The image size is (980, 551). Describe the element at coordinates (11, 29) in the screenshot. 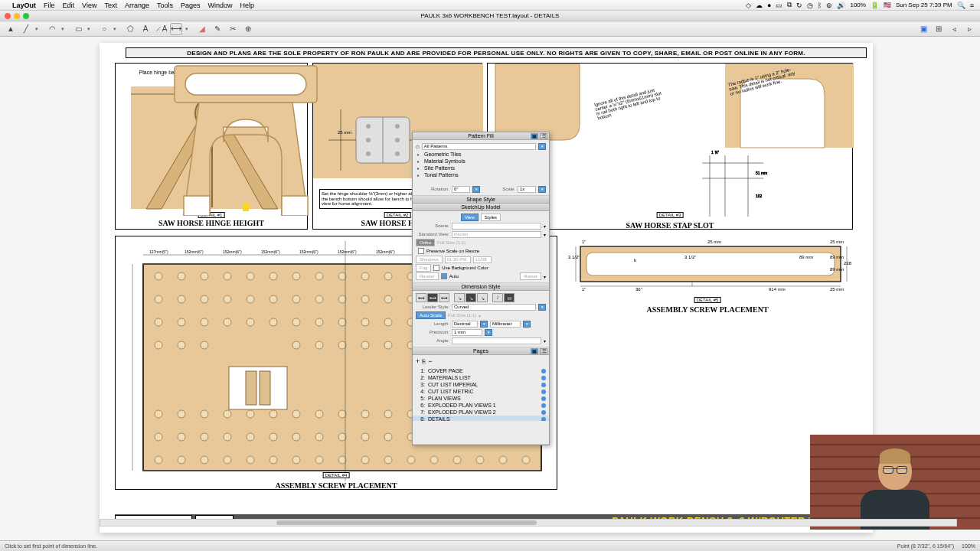

I see `select-tool: ▲` at that location.